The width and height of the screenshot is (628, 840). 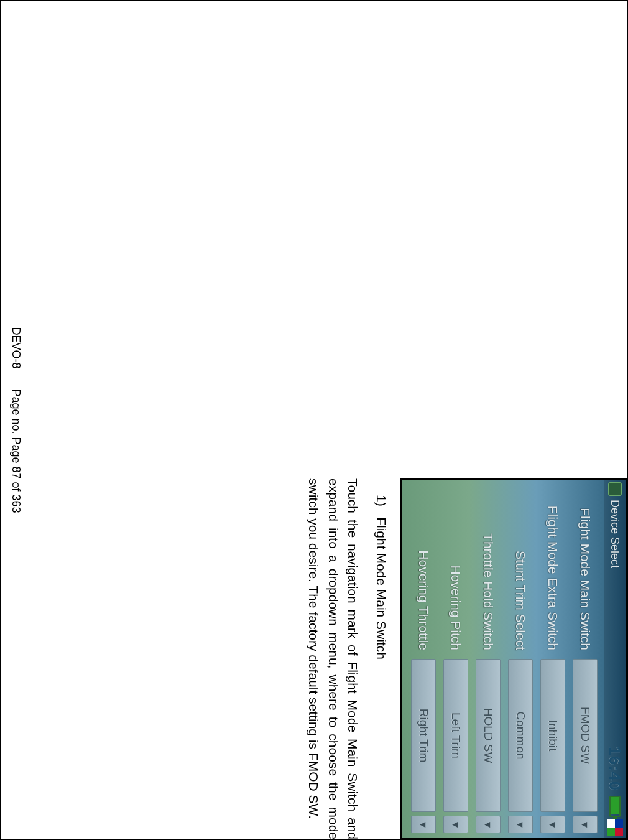 I want to click on text-block: 1) Flight Mode Main Switch Touch the nav…, so click(x=348, y=659).